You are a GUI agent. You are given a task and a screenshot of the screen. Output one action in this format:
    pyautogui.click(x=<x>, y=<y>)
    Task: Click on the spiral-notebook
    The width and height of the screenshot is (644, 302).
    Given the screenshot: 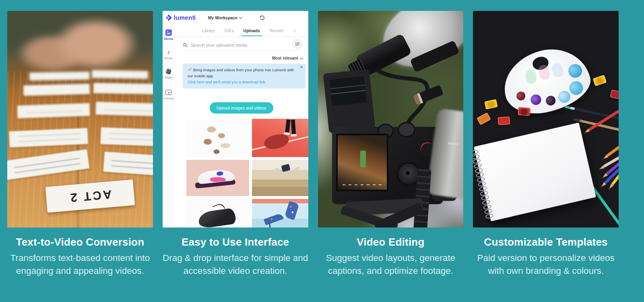 What is the action you would take?
    pyautogui.click(x=535, y=172)
    